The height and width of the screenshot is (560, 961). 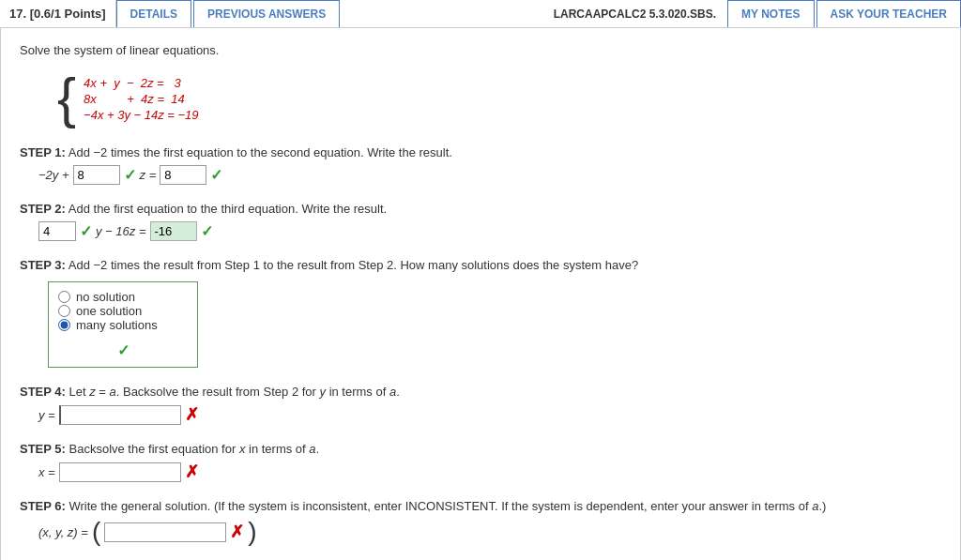 I want to click on step-1-content: −2y + ✓ z = ✓, so click(x=490, y=174).